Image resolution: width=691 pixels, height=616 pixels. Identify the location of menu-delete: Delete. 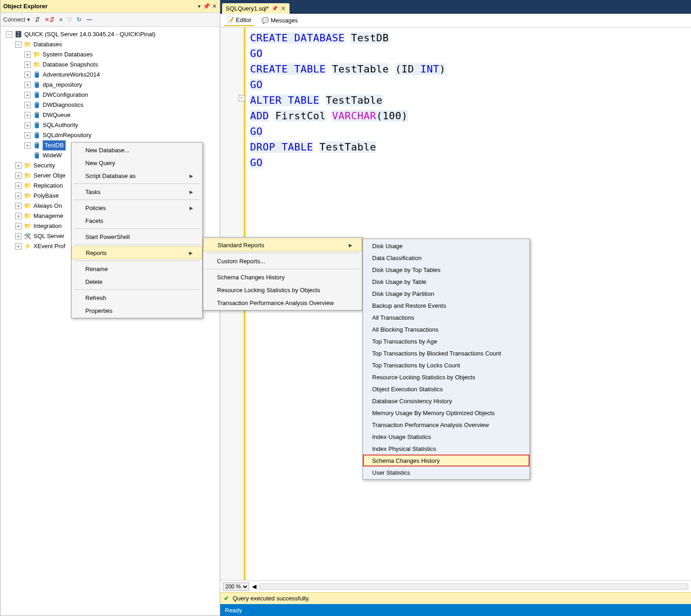
(137, 282).